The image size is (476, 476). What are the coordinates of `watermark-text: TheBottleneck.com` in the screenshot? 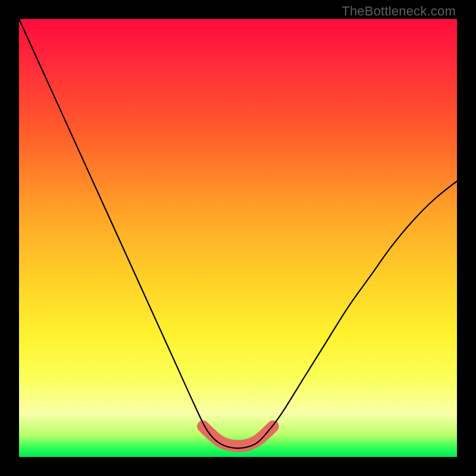 It's located at (399, 11).